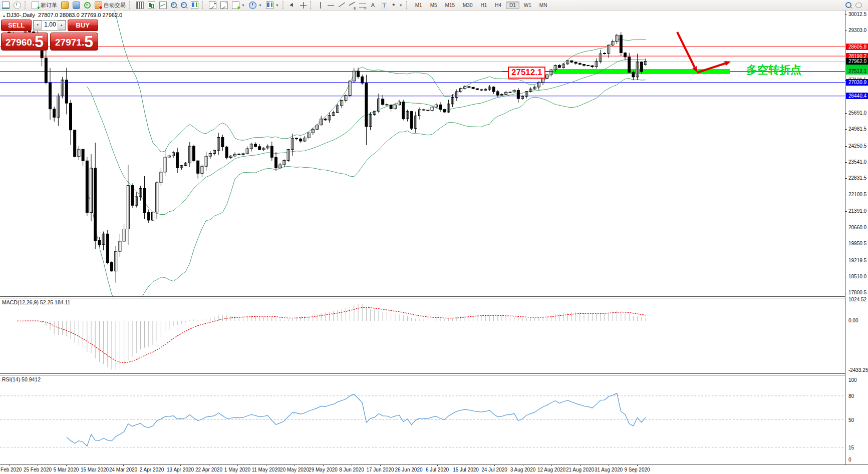 This screenshot has height=474, width=868. Describe the element at coordinates (65, 5) in the screenshot. I see `mql5-market-button` at that location.